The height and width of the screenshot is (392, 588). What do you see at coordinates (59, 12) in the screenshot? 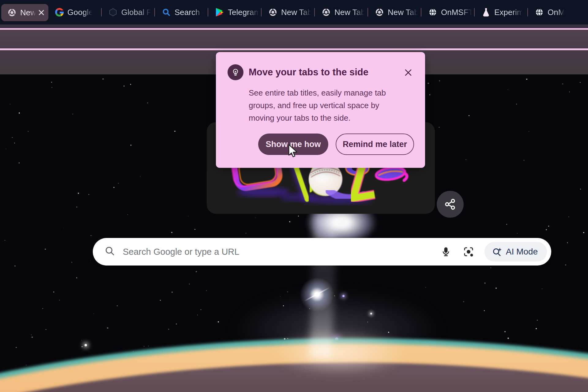
I see `google-g-icon` at bounding box center [59, 12].